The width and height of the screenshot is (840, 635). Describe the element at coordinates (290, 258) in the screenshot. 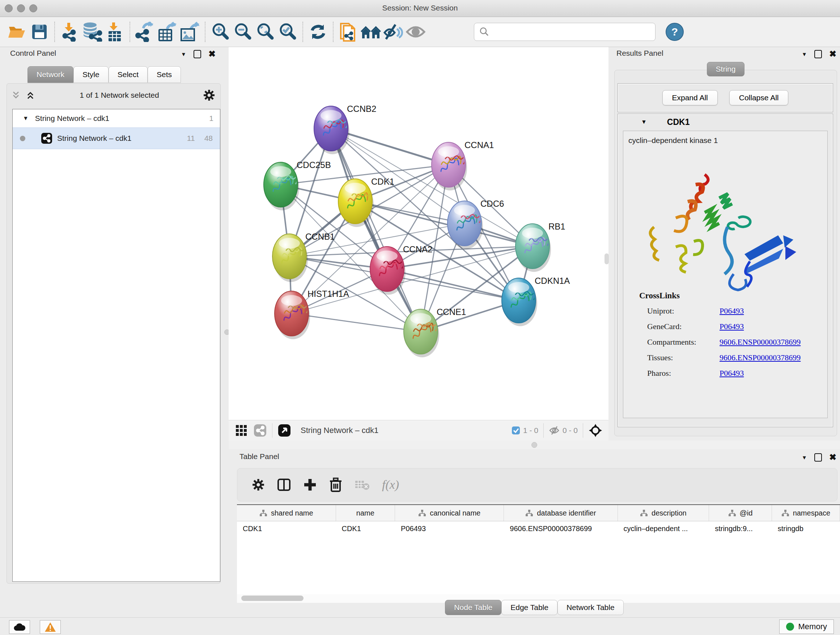

I see `network-node-CCNB1` at that location.